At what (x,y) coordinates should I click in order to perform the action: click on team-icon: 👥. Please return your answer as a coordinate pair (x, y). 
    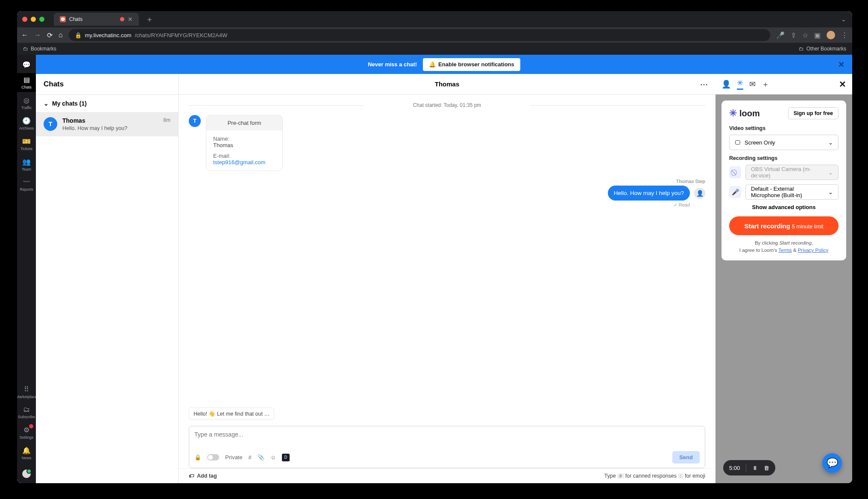
    Looking at the image, I should click on (26, 162).